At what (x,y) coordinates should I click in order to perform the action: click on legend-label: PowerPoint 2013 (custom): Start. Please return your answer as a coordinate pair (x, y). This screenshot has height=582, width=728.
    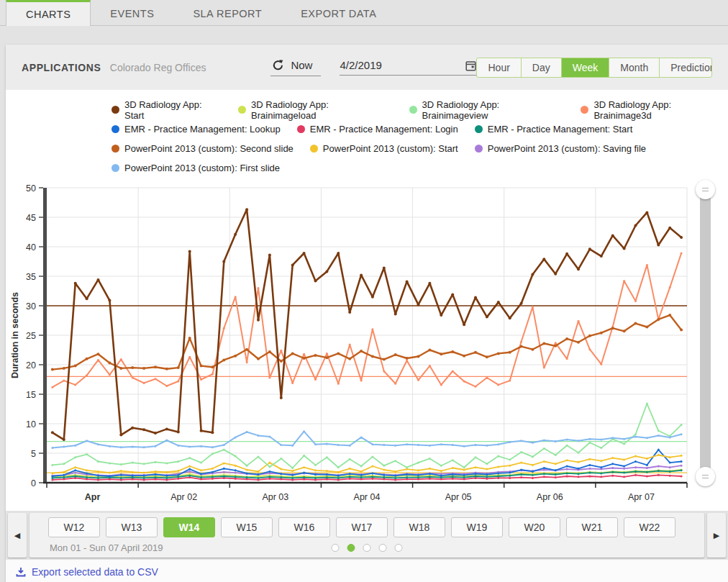
    Looking at the image, I should click on (391, 148).